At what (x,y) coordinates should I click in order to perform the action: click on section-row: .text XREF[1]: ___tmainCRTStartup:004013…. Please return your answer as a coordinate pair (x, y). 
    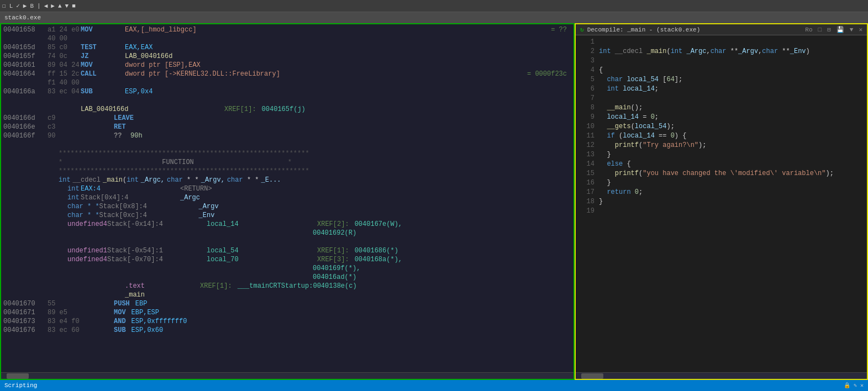
    Looking at the image, I should click on (287, 286).